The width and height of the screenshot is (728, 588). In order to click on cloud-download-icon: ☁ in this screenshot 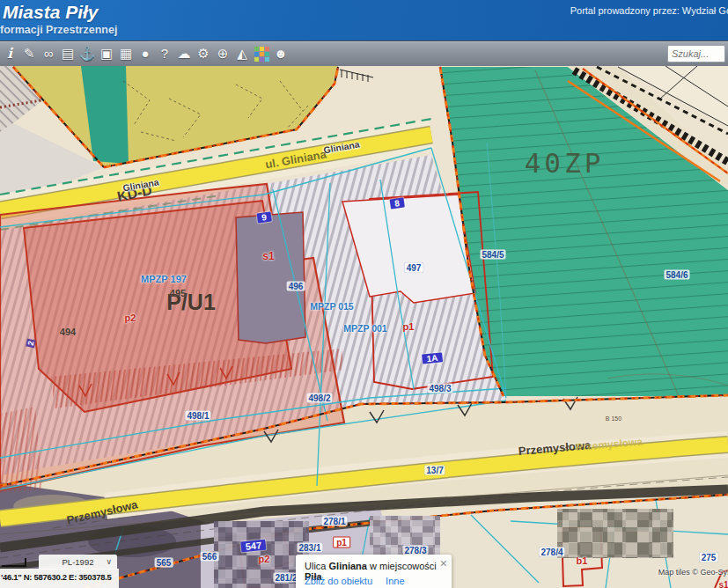, I will do `click(184, 54)`.